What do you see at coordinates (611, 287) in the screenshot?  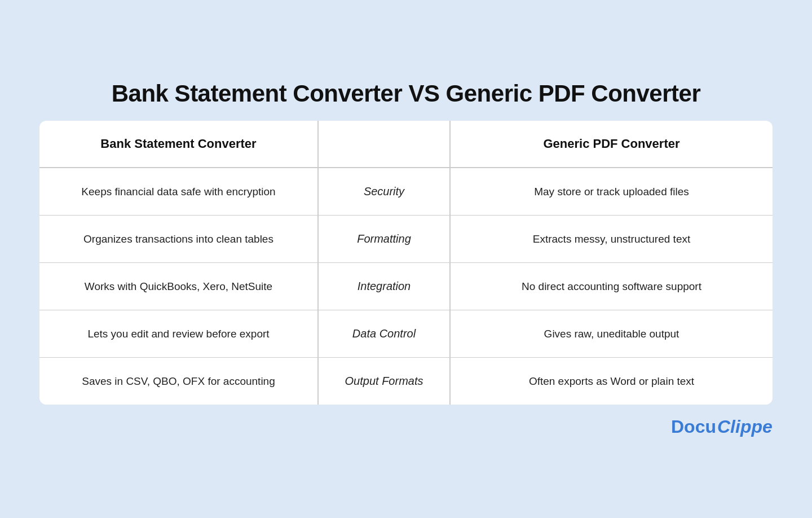 I see `cell-right-2: No direct accounting software support` at bounding box center [611, 287].